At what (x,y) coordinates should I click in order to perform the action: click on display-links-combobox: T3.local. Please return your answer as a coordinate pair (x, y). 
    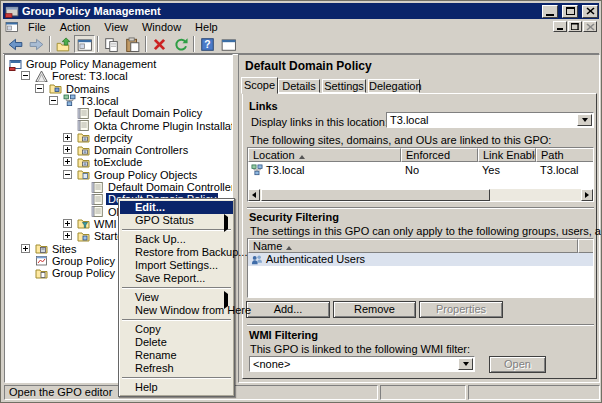
    Looking at the image, I should click on (490, 120).